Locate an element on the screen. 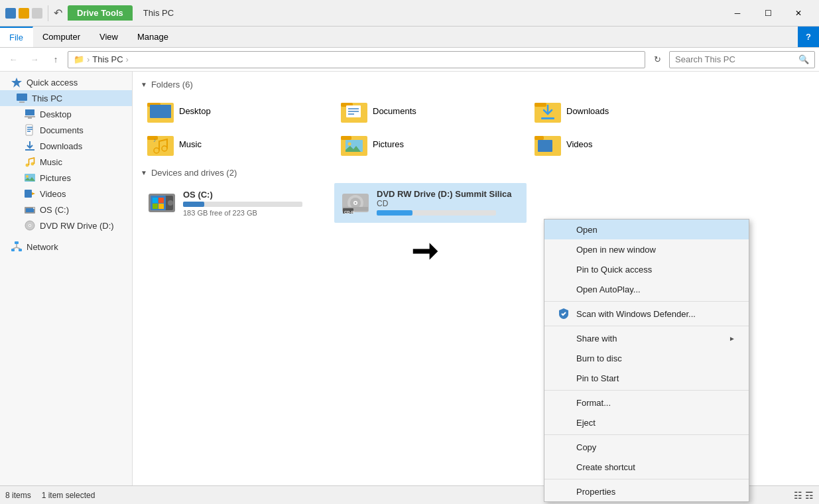 The width and height of the screenshot is (819, 504). status-view-buttons: ☷ ☶ is located at coordinates (804, 495).